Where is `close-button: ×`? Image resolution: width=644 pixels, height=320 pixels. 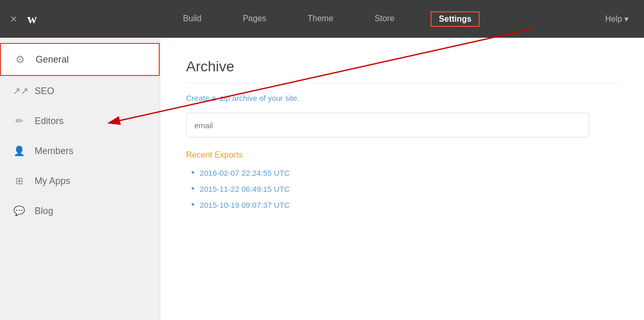
close-button: × is located at coordinates (13, 19).